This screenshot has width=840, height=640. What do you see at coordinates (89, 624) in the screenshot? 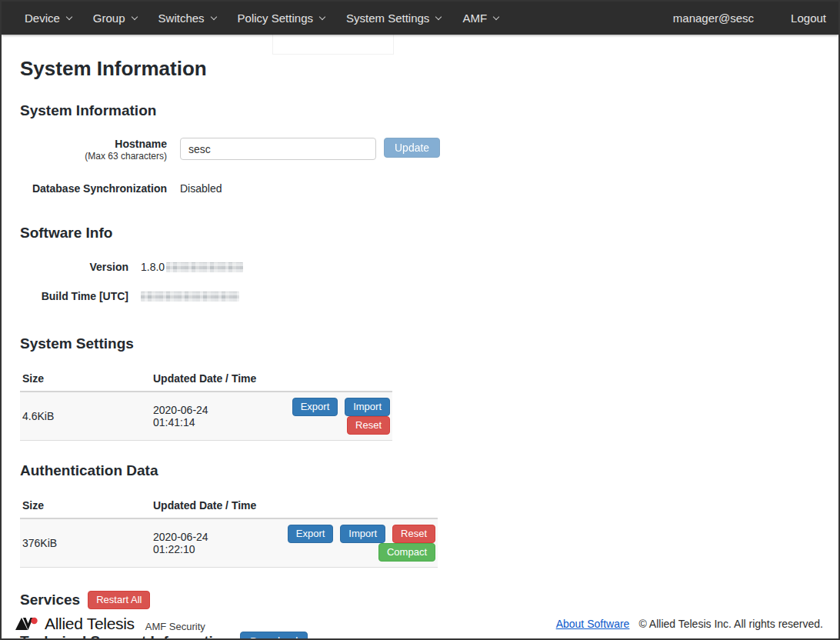
I see `brand-name: Allied Telesis` at bounding box center [89, 624].